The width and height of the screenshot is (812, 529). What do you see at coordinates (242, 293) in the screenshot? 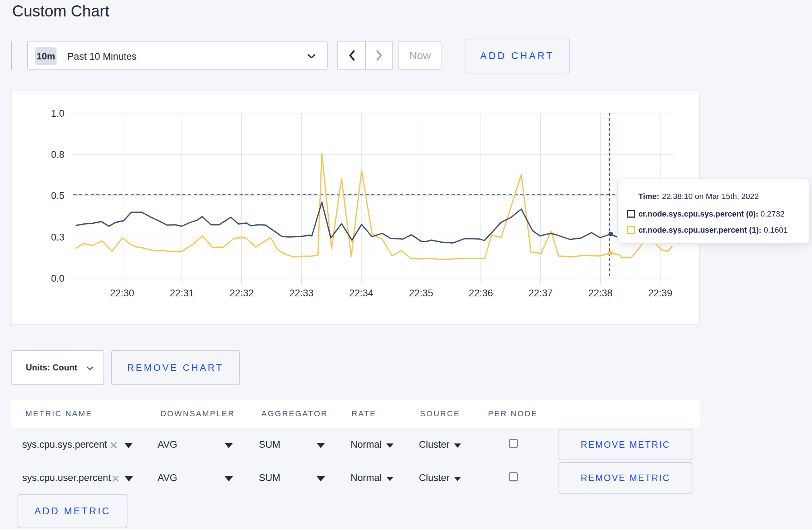
I see `svg-text: 22:32` at bounding box center [242, 293].